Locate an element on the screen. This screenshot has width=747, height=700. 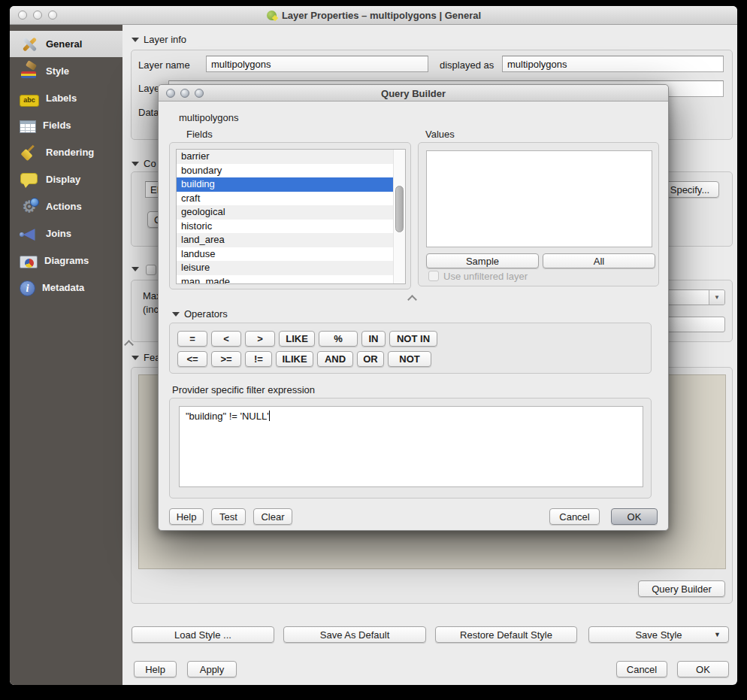
field-item: barrier is located at coordinates (291, 156).